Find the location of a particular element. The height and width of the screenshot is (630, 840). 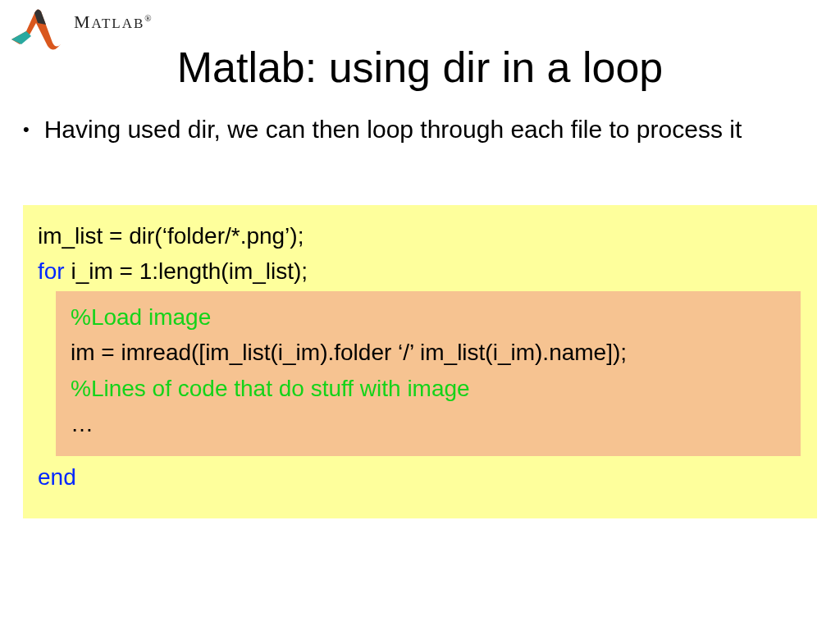

keyword-for: for is located at coordinates (51, 271).